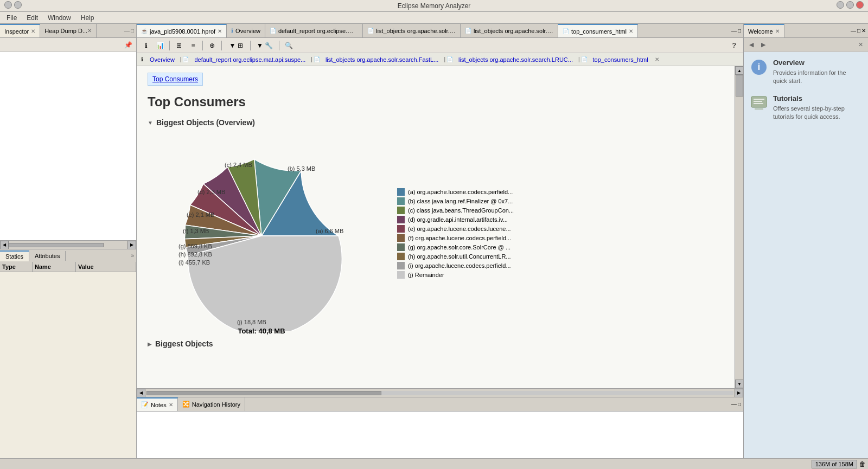 The height and width of the screenshot is (469, 868). Describe the element at coordinates (850, 5) in the screenshot. I see `window-controls-right` at that location.